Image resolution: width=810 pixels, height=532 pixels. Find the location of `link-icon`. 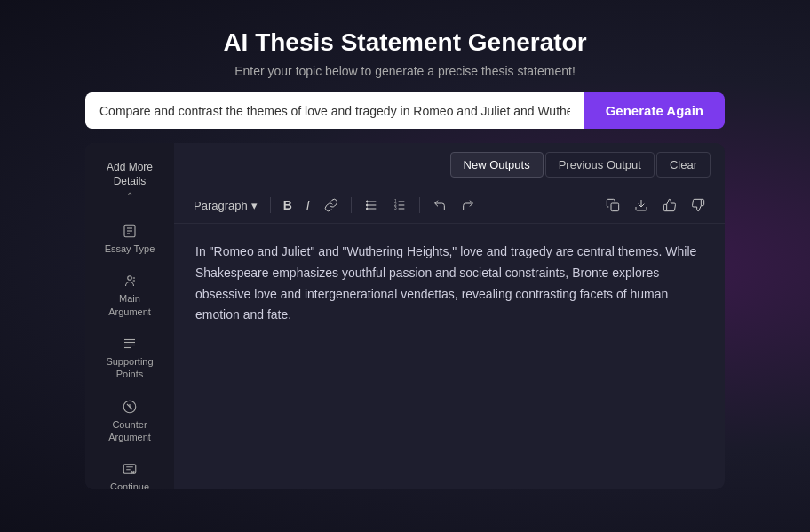

link-icon is located at coordinates (331, 205).